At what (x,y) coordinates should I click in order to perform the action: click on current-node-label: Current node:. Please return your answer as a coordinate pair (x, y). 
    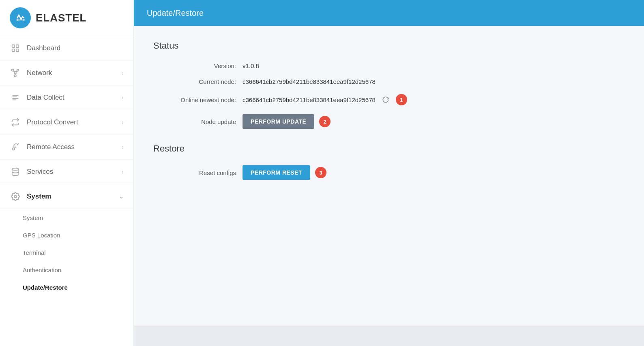
    Looking at the image, I should click on (198, 82).